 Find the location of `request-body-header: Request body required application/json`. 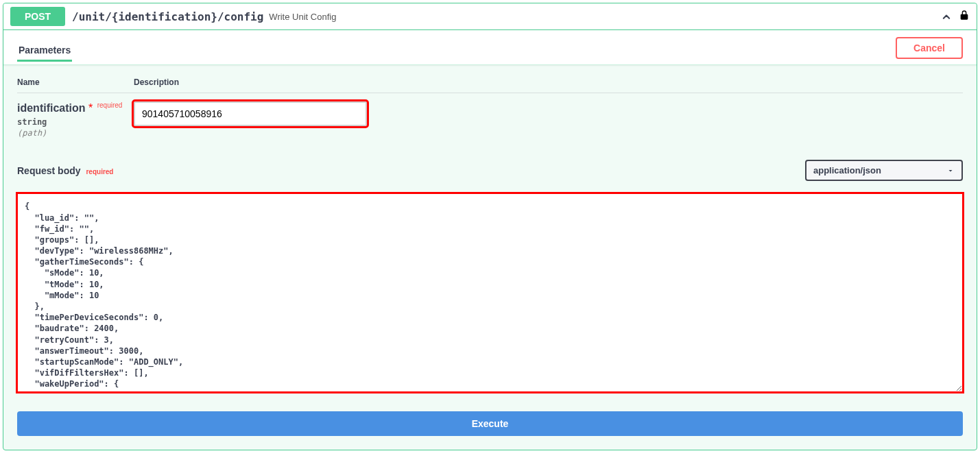

request-body-header: Request body required application/json is located at coordinates (490, 170).